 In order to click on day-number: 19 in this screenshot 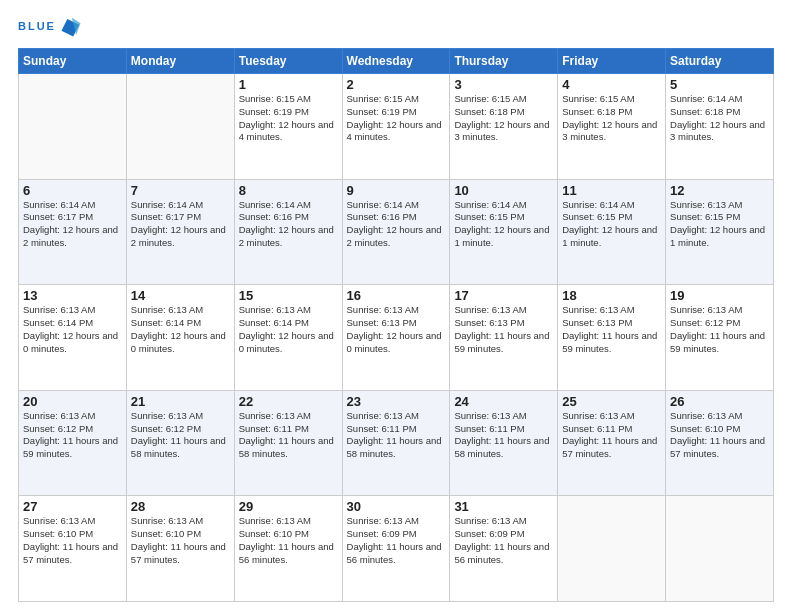, I will do `click(720, 296)`.